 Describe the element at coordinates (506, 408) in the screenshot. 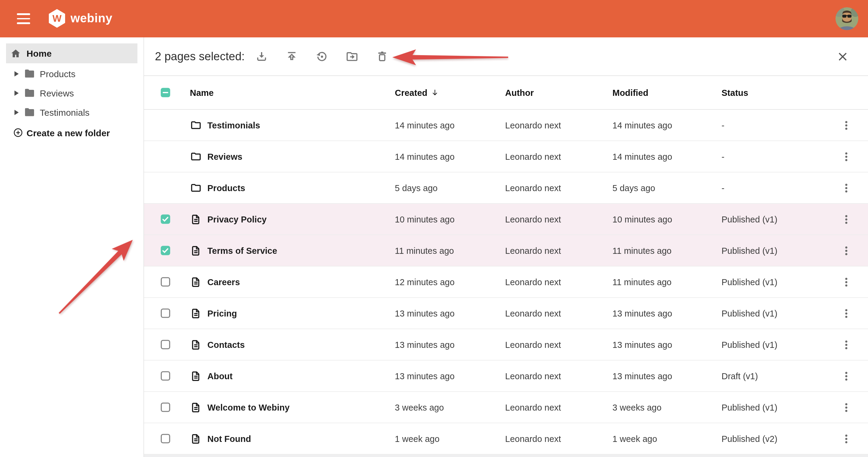

I see `table-row: Welcome to Webiny 3 weeks ago Leonardo n…` at that location.